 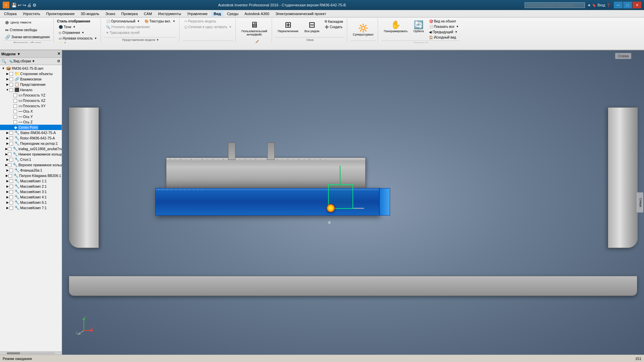 I want to click on check-pred, so click(x=11, y=84).